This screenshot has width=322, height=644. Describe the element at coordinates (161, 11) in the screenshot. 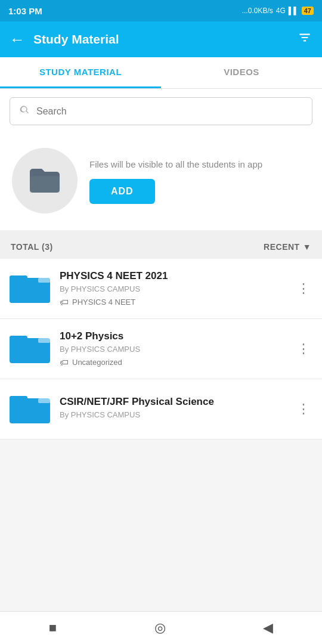

I see `status-bar: 1:03 PM ...0.0KB/s 4G ▌▌ 47` at that location.